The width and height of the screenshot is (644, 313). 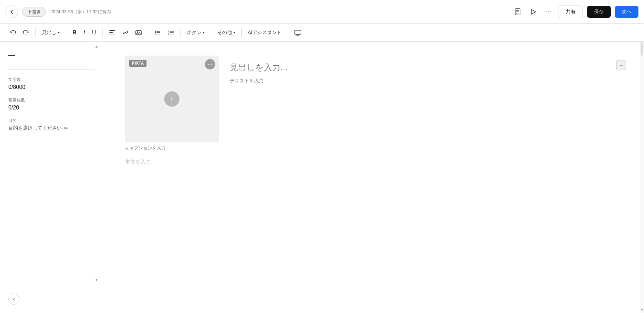 I want to click on preview-icon-button, so click(x=533, y=12).